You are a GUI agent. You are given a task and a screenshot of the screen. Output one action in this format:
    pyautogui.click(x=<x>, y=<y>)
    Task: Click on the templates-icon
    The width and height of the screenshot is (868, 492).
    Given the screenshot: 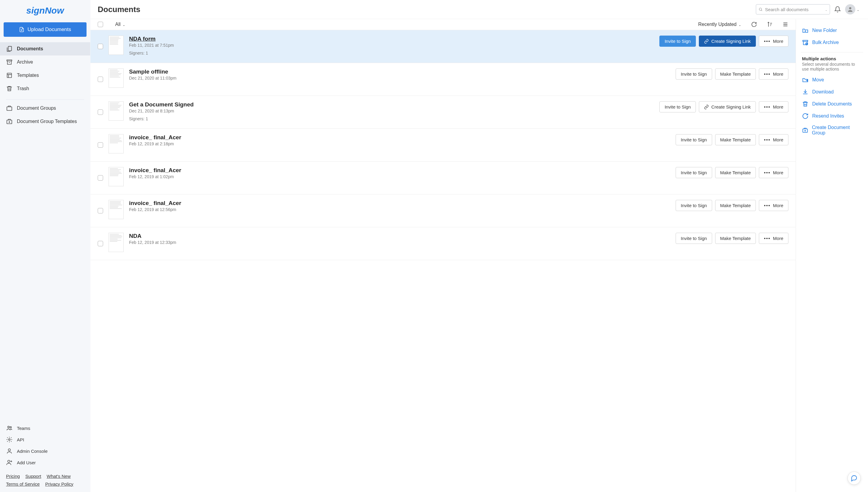 What is the action you would take?
    pyautogui.click(x=9, y=75)
    